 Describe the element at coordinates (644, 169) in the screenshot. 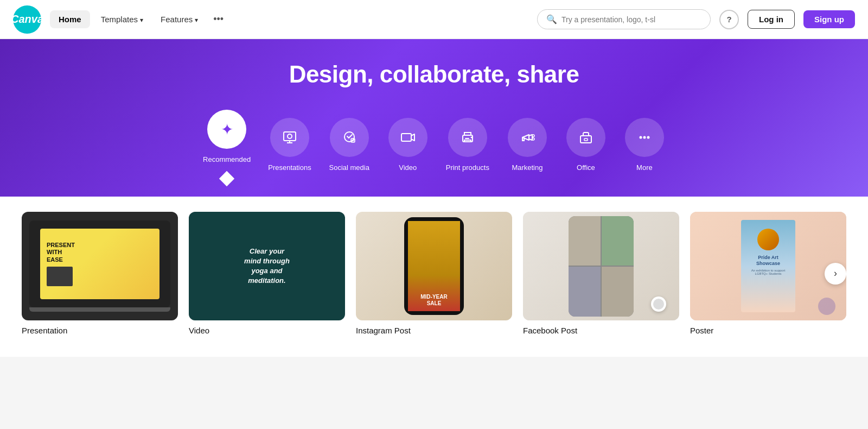

I see `more-label: More` at that location.